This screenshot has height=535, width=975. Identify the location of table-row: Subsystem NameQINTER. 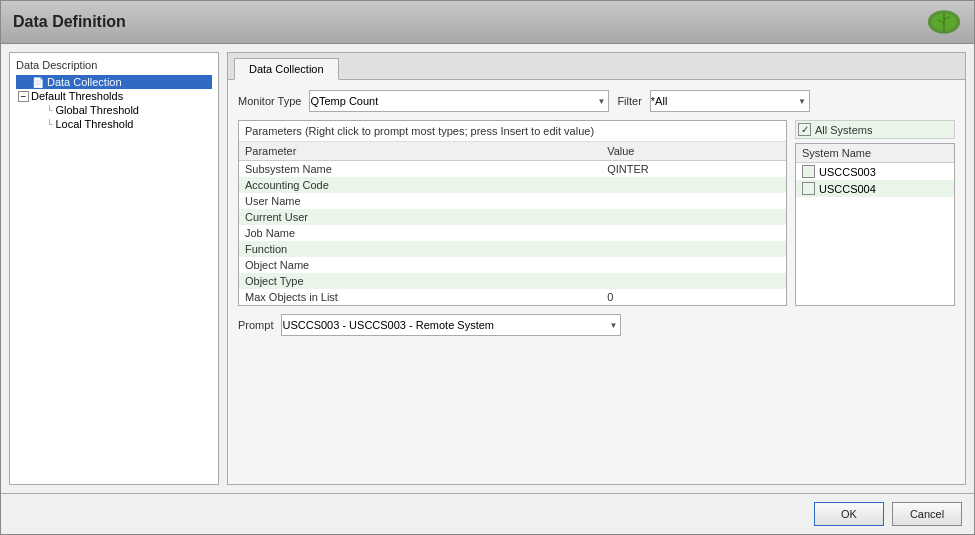
(512, 170).